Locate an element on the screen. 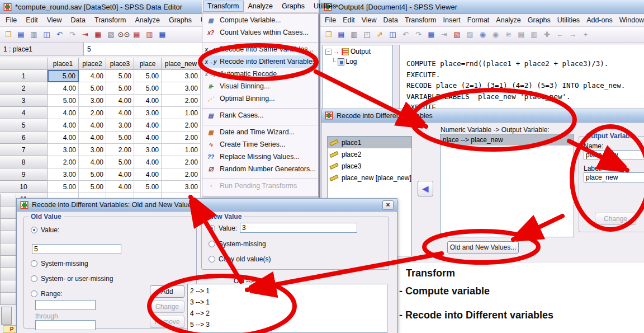  old-new-pair: 3 --> 1 is located at coordinates (287, 302).